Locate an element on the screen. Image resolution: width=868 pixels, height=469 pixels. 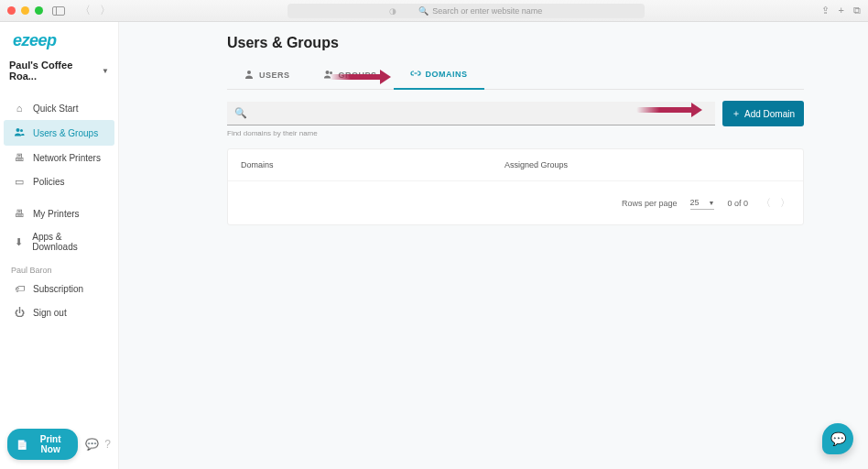
download-icon: ⬇ is located at coordinates (18, 242).